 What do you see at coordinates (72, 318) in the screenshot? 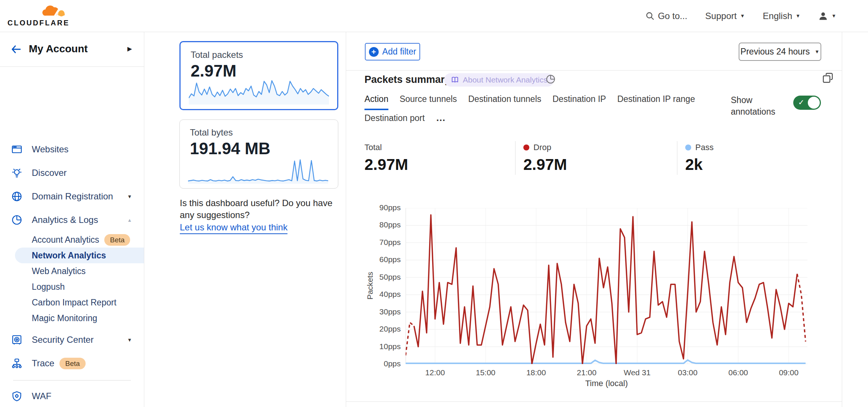
I see `sidebar-item-magic-monitoring: Magic Monitoring` at bounding box center [72, 318].